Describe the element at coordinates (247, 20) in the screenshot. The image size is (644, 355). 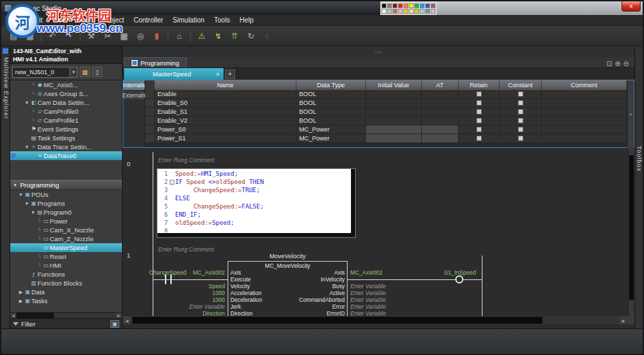
I see `menu-help: Help` at that location.